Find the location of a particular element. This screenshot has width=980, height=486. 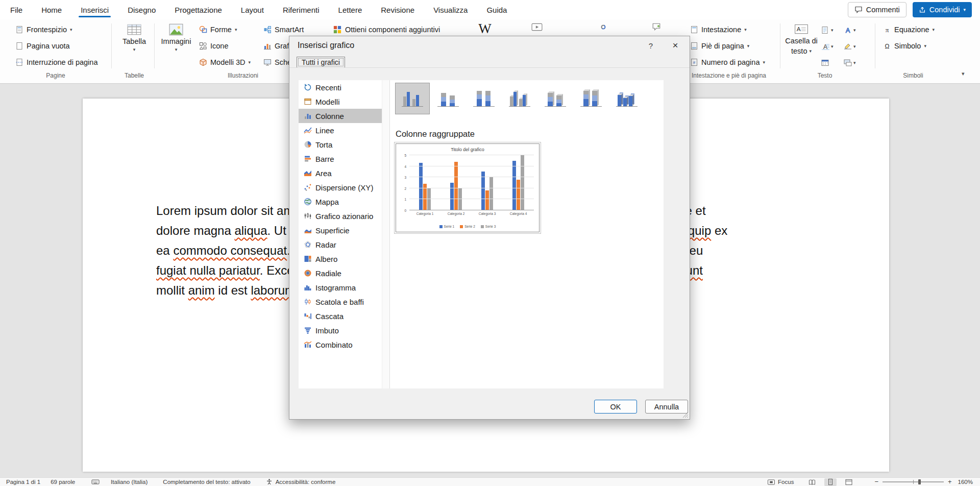

zoom-slider-thumb is located at coordinates (920, 482).